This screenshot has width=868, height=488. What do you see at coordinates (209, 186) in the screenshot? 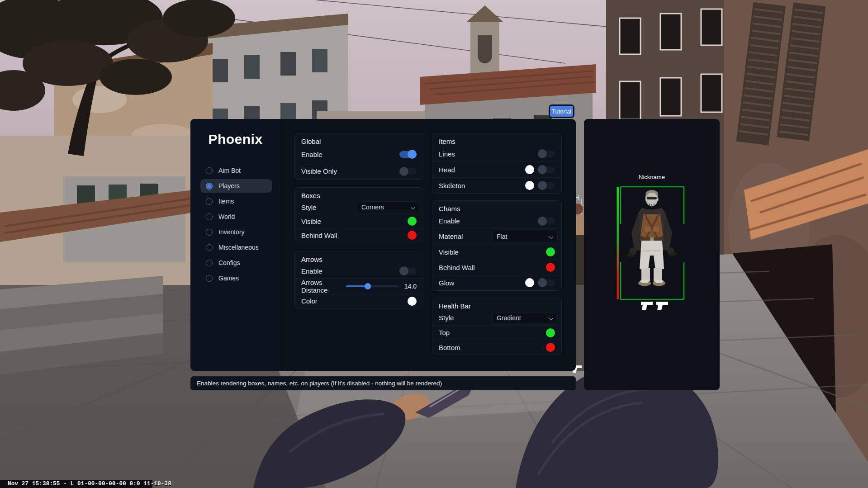
I see `radio-checked-icon` at bounding box center [209, 186].